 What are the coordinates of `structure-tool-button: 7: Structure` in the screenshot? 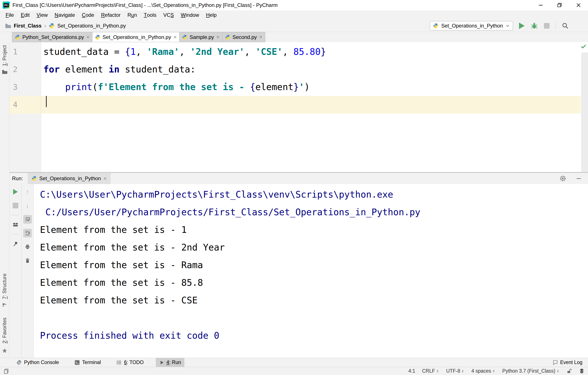 It's located at (5, 291).